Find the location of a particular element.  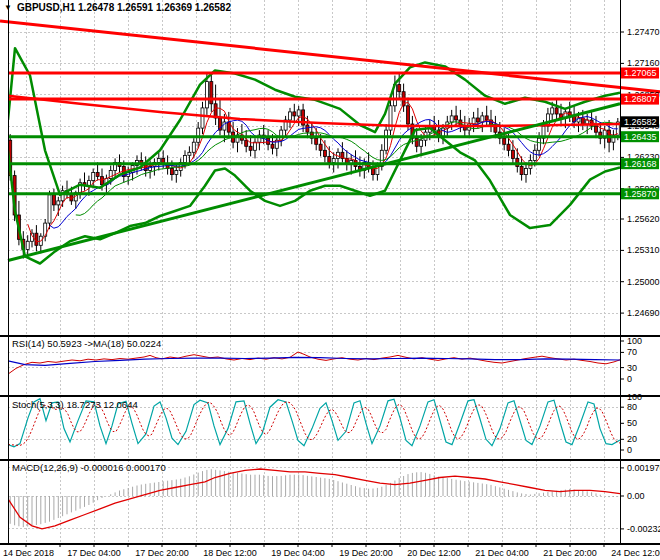

rsi-label: 30 is located at coordinates (632, 368).